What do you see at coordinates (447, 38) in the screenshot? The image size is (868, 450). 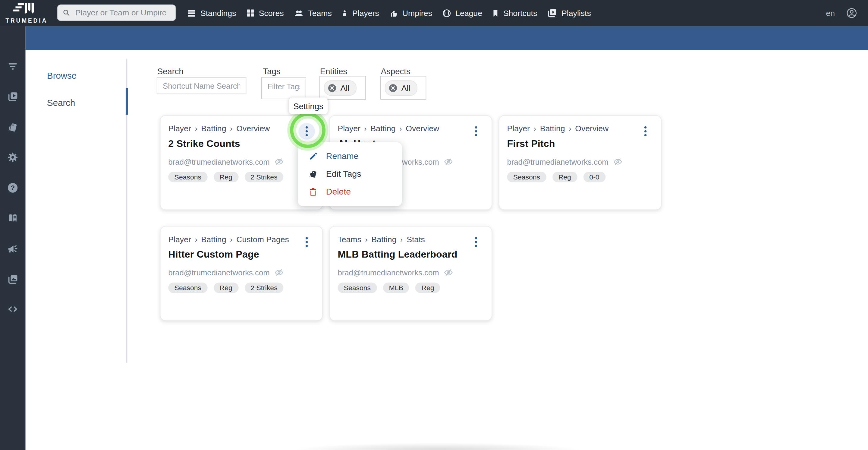 I see `sub-header-bar` at bounding box center [447, 38].